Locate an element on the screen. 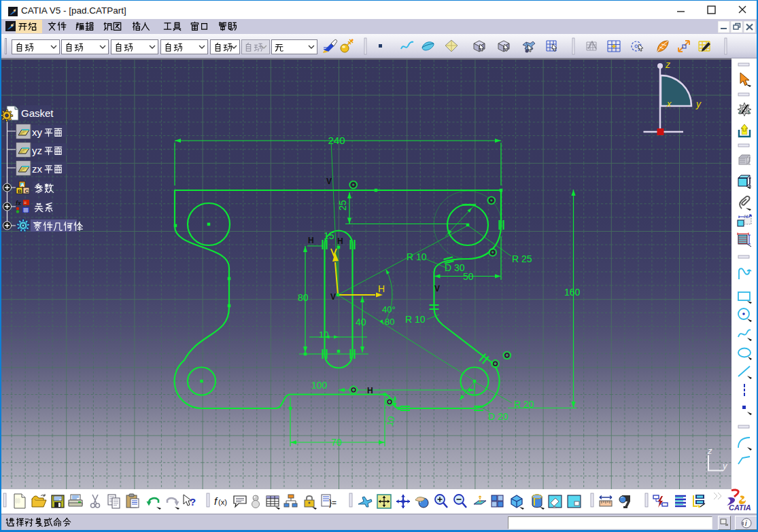 The image size is (758, 532). svg-text: y is located at coordinates (699, 104).